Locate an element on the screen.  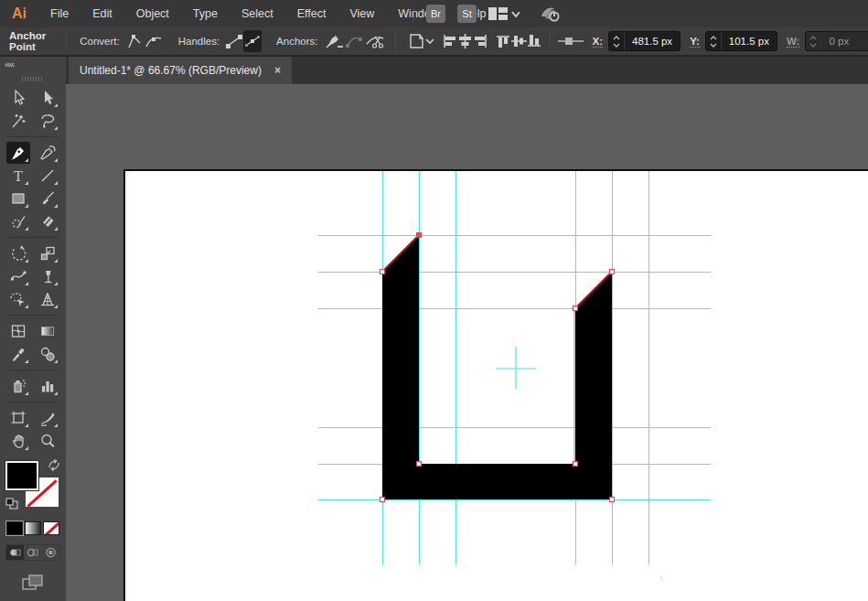
menu-file: File is located at coordinates (59, 14).